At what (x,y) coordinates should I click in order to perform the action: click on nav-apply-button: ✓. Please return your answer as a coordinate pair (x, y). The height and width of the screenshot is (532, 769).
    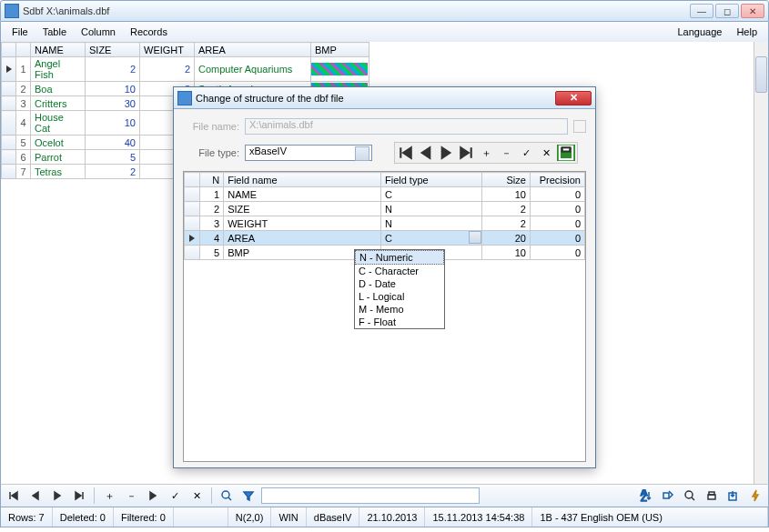
    Looking at the image, I should click on (175, 496).